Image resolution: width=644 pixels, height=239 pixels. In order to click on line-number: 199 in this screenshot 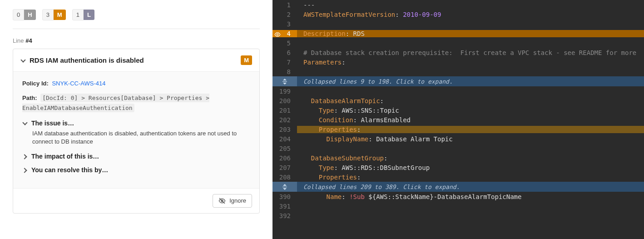, I will do `click(285, 91)`.